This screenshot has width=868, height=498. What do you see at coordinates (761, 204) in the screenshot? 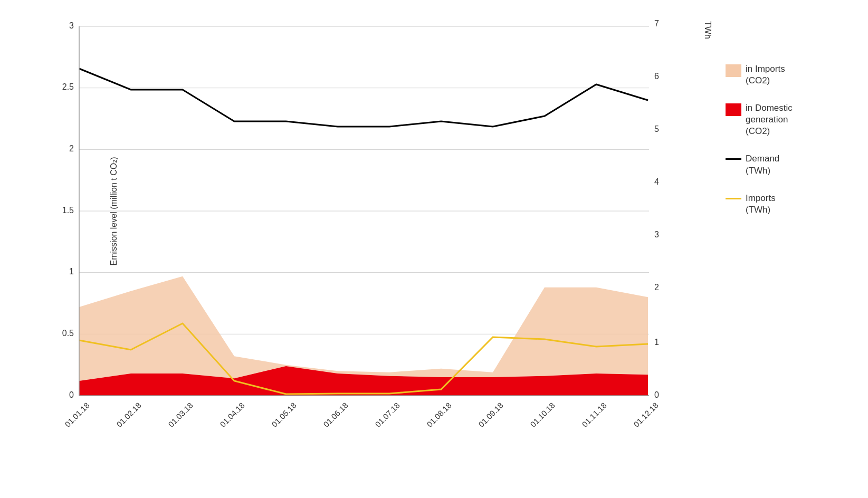
I see `imports-twh-label: Imports(TWh)` at bounding box center [761, 204].